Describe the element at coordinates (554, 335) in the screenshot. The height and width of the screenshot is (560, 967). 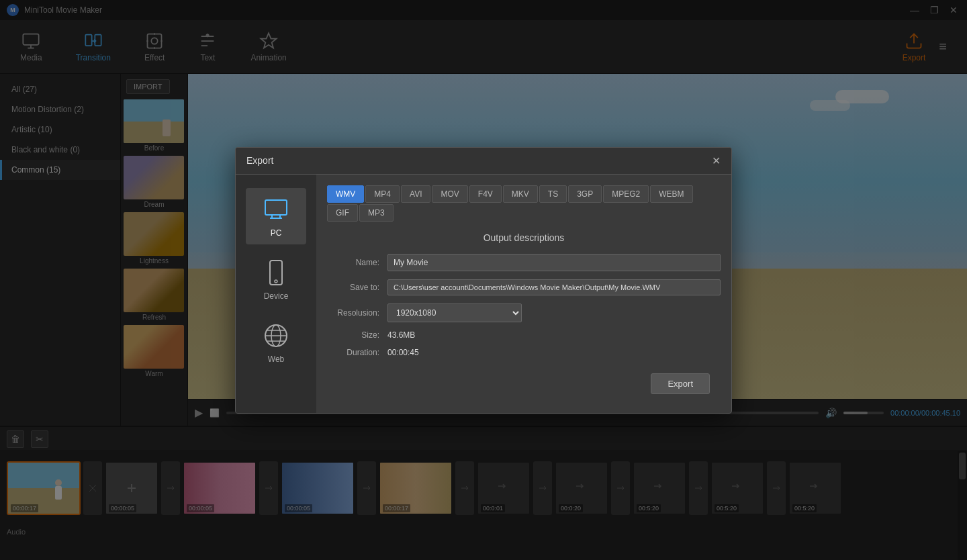
I see `size-value: 43.6MB` at that location.